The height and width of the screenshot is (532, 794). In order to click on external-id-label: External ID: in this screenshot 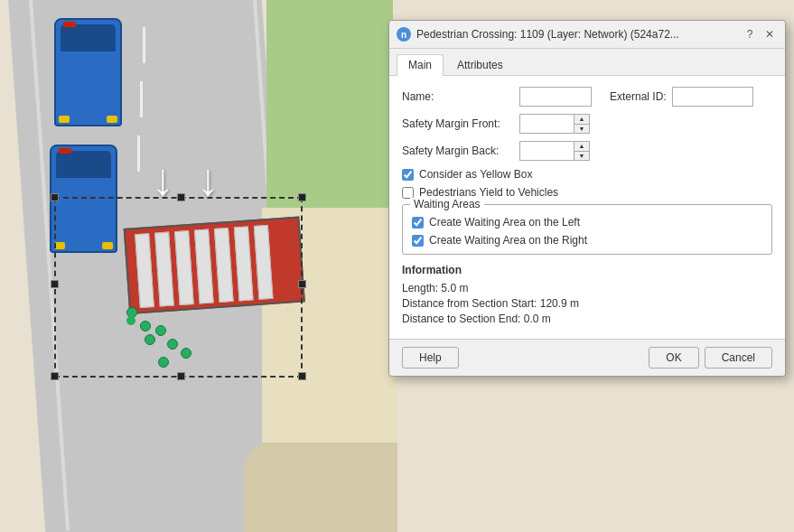, I will do `click(638, 97)`.